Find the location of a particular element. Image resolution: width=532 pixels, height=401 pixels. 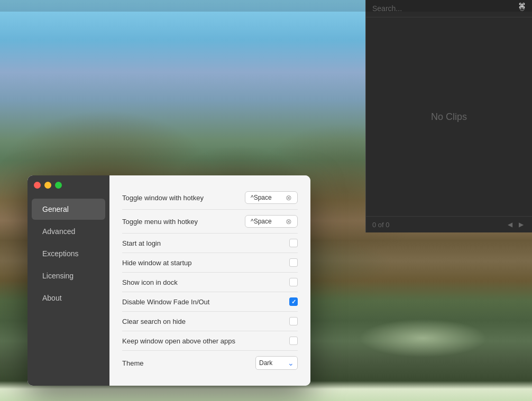

sidebar-item-general: General is located at coordinates (69, 209).